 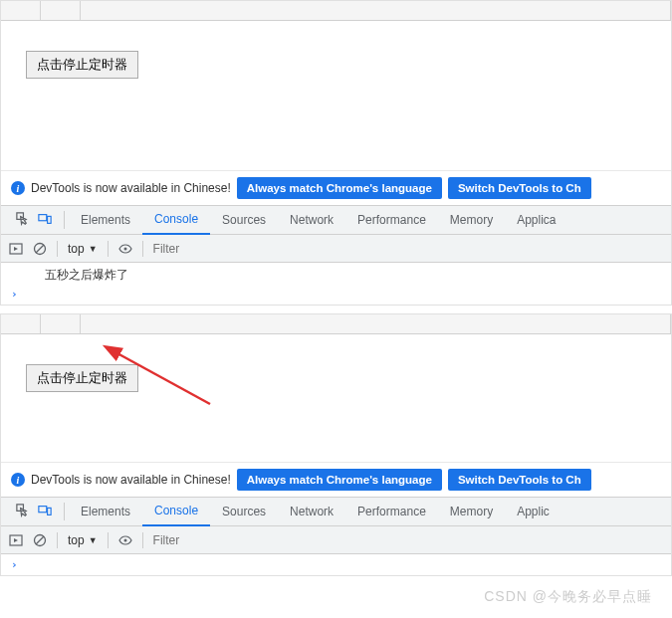 I want to click on console-output, so click(x=336, y=565).